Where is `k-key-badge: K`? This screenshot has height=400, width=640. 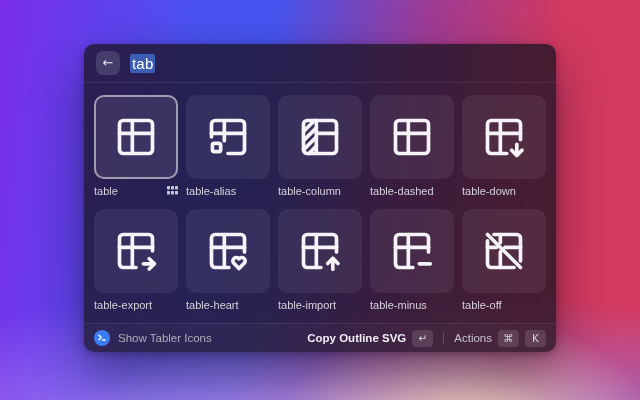 k-key-badge: K is located at coordinates (536, 338).